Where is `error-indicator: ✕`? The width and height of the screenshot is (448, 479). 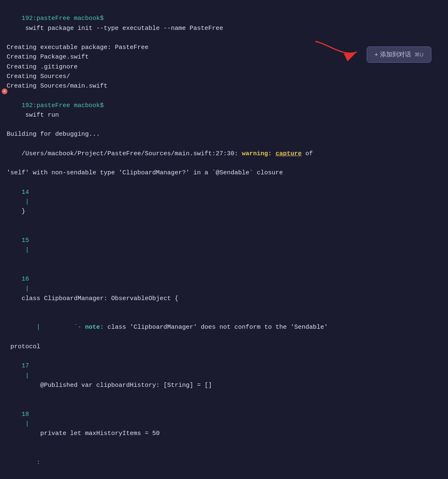
error-indicator: ✕ is located at coordinates (5, 91).